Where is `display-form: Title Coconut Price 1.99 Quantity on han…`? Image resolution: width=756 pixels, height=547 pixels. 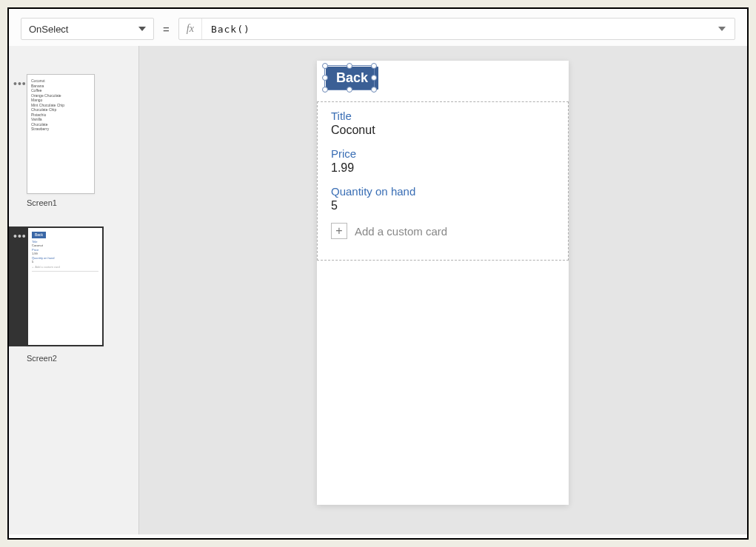 display-form: Title Coconut Price 1.99 Quantity on han… is located at coordinates (443, 181).